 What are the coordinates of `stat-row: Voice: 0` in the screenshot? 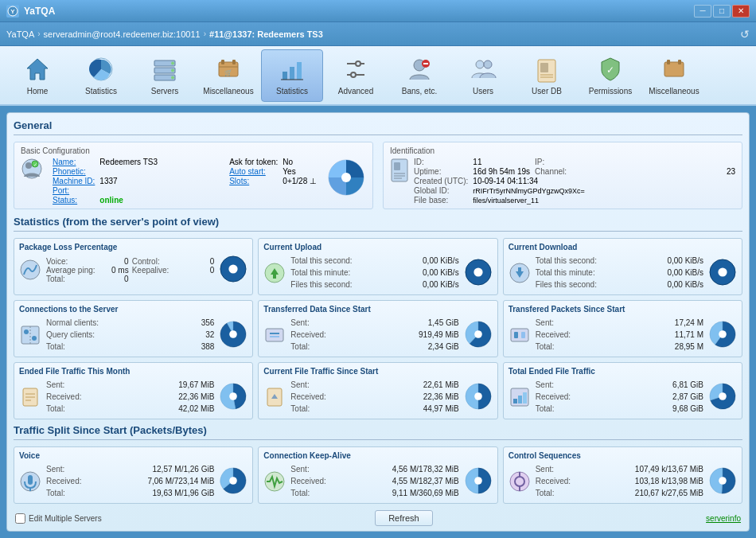 It's located at (88, 261).